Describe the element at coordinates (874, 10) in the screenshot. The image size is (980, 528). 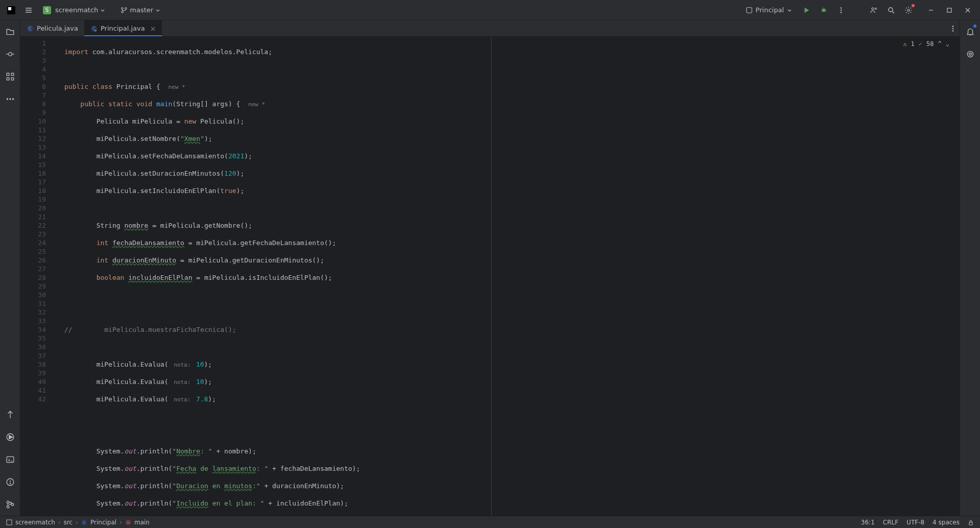
I see `code-with-me-icon` at that location.